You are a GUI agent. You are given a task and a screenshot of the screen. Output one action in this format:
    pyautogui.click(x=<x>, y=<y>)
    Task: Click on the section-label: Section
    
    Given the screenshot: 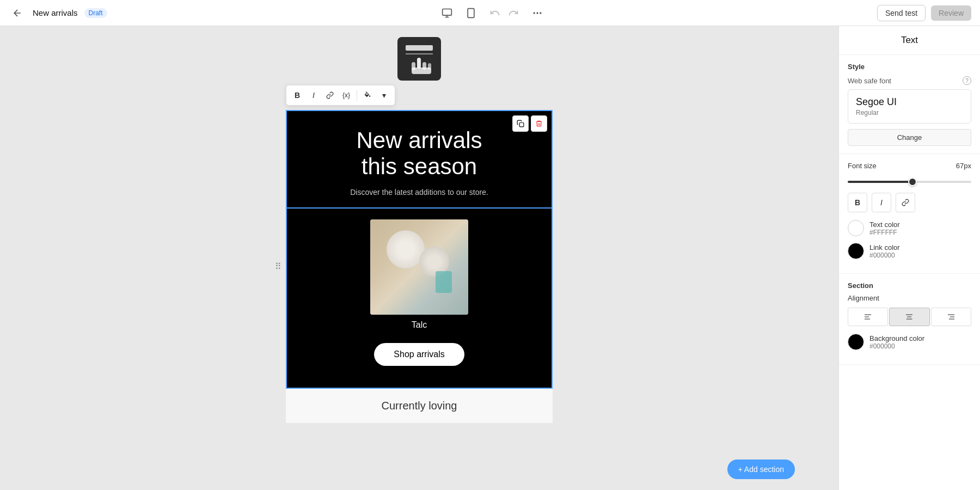 What is the action you would take?
    pyautogui.click(x=909, y=285)
    